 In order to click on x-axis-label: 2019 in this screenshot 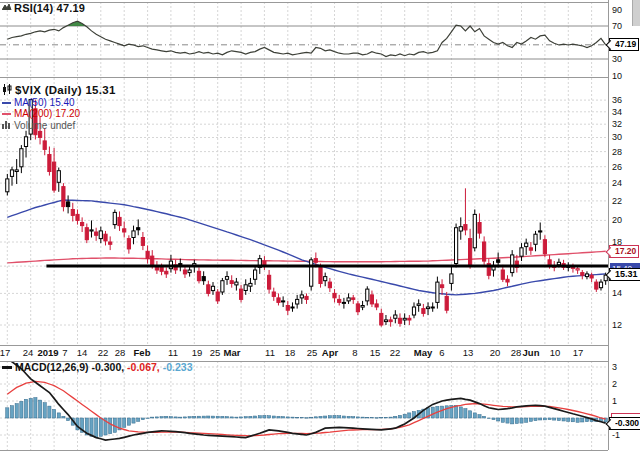, I will do `click(48, 352)`.